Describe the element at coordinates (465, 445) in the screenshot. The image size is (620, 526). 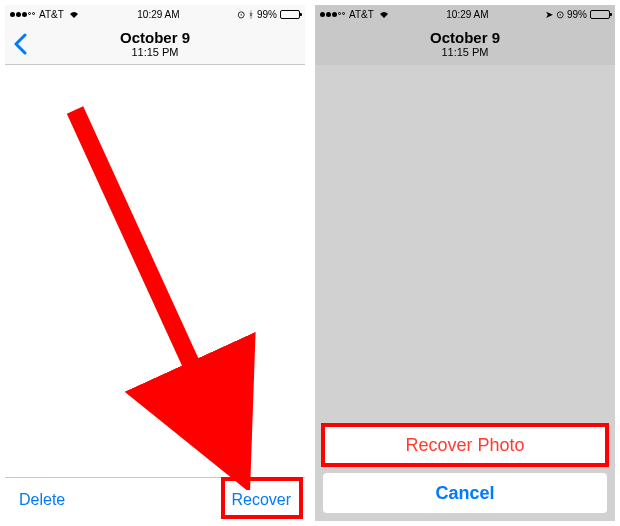
I see `recover-photo-button: Recover Photo` at that location.